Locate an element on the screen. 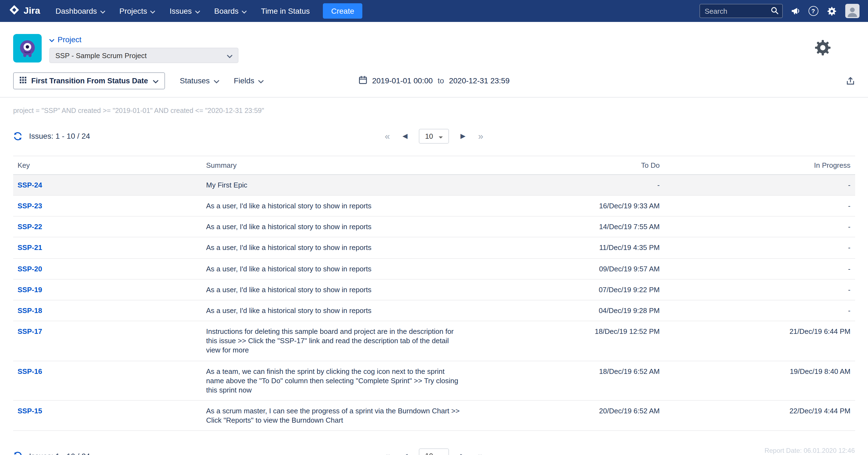 The height and width of the screenshot is (455, 868). user-avatar is located at coordinates (852, 11).